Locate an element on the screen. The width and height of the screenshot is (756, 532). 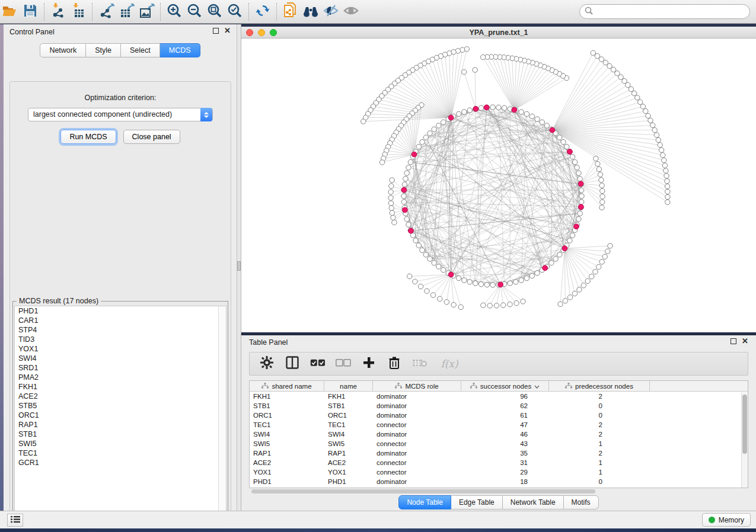
close-panel-icon: ✕ is located at coordinates (228, 31).